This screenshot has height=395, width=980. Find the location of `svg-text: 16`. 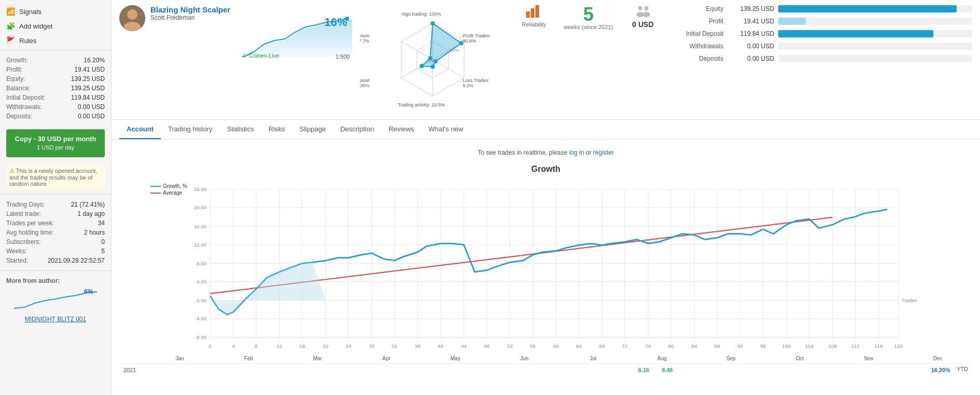

svg-text: 16 is located at coordinates (302, 346).